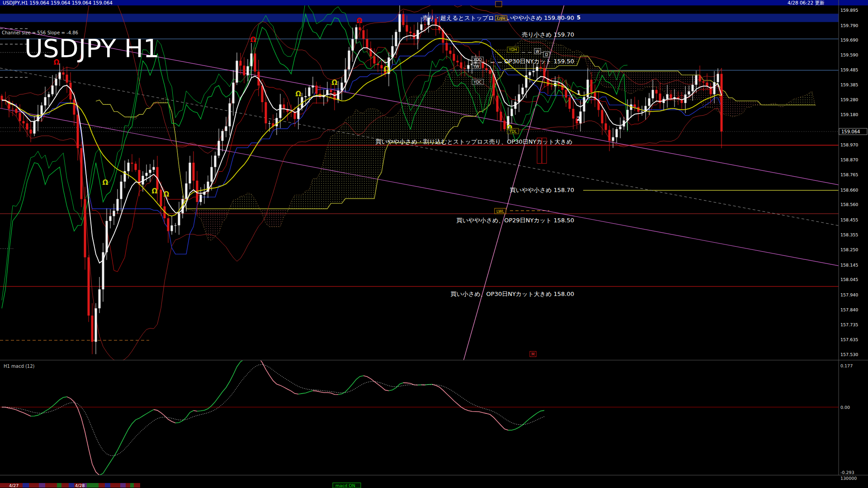 The image size is (868, 488). Describe the element at coordinates (849, 340) in the screenshot. I see `price-tick: 157.635` at that location.